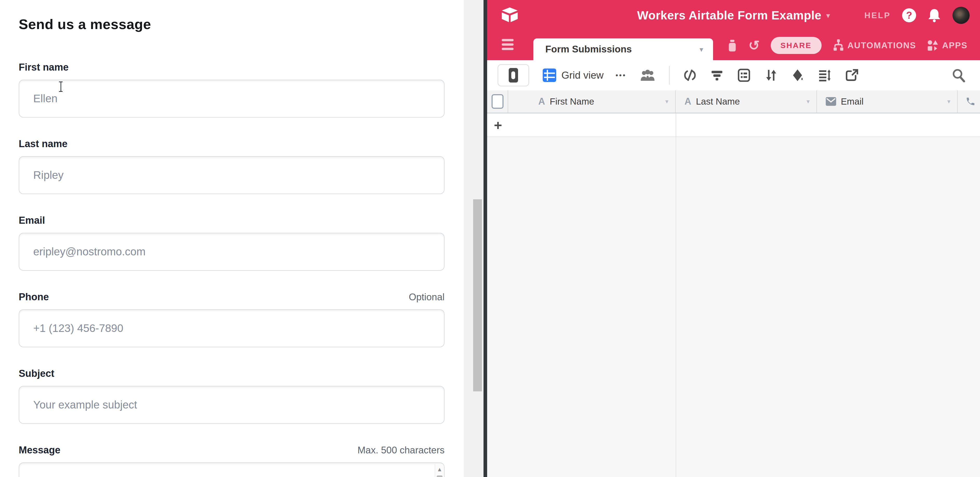 Image resolution: width=980 pixels, height=477 pixels. Describe the element at coordinates (549, 75) in the screenshot. I see `grid-view-icon` at that location.